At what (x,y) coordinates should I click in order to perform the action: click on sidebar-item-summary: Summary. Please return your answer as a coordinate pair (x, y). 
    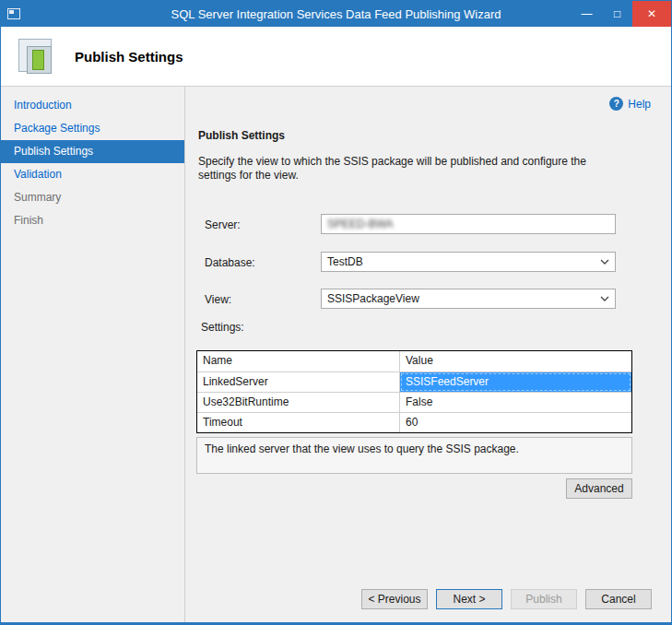
    Looking at the image, I should click on (92, 197).